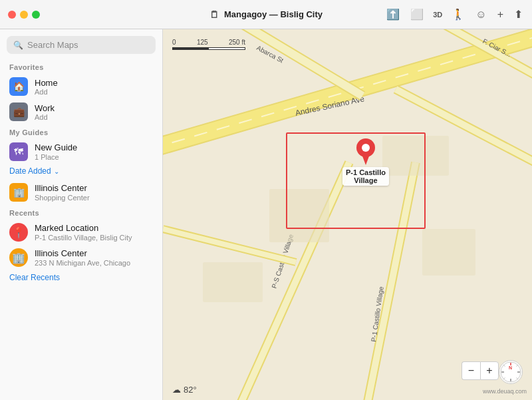  Describe the element at coordinates (19, 152) in the screenshot. I see `guide-icon: 🗺` at that location.